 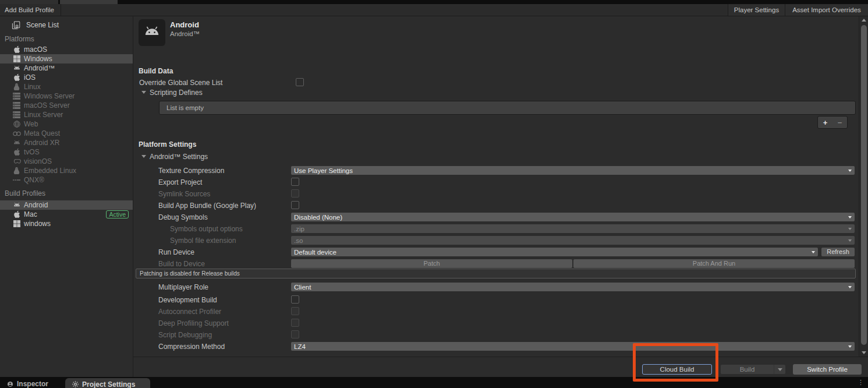 I want to click on vertical-scrollbar, so click(x=863, y=186).